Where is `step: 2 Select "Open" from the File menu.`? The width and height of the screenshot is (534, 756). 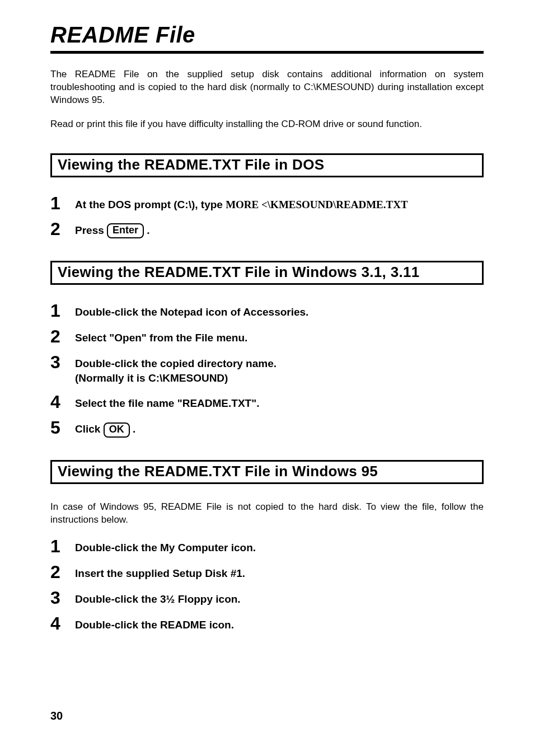 step: 2 Select "Open" from the File menu. is located at coordinates (267, 336).